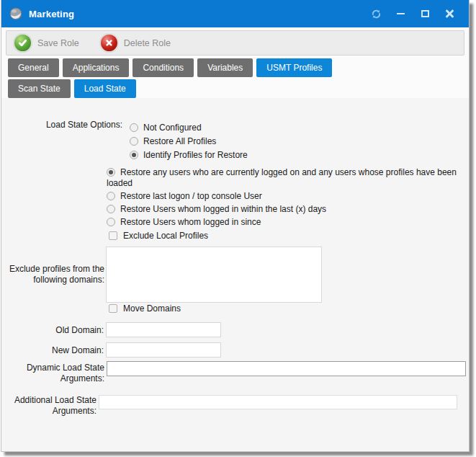 This screenshot has height=457, width=476. Describe the element at coordinates (163, 330) in the screenshot. I see `old-domain-input` at that location.